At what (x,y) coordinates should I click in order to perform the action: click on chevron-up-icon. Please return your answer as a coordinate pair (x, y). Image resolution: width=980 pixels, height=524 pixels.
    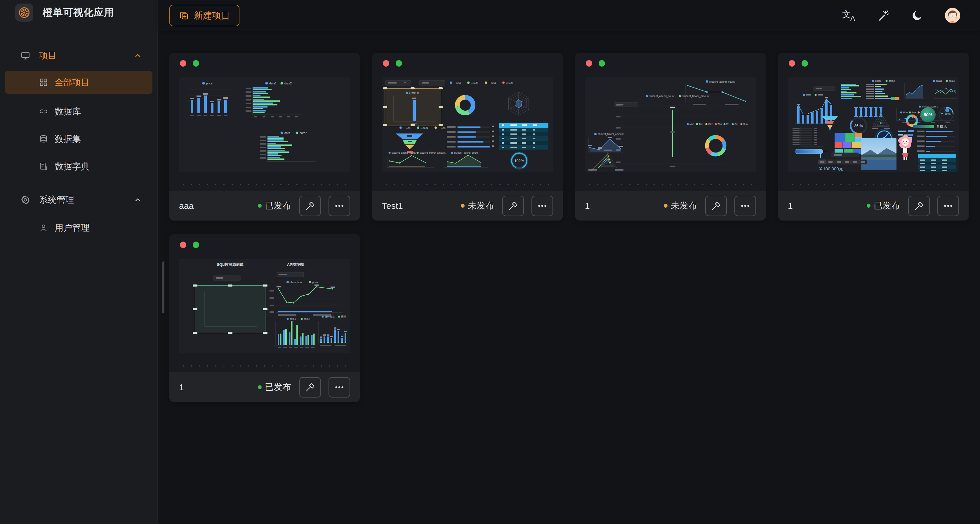
    Looking at the image, I should click on (138, 200).